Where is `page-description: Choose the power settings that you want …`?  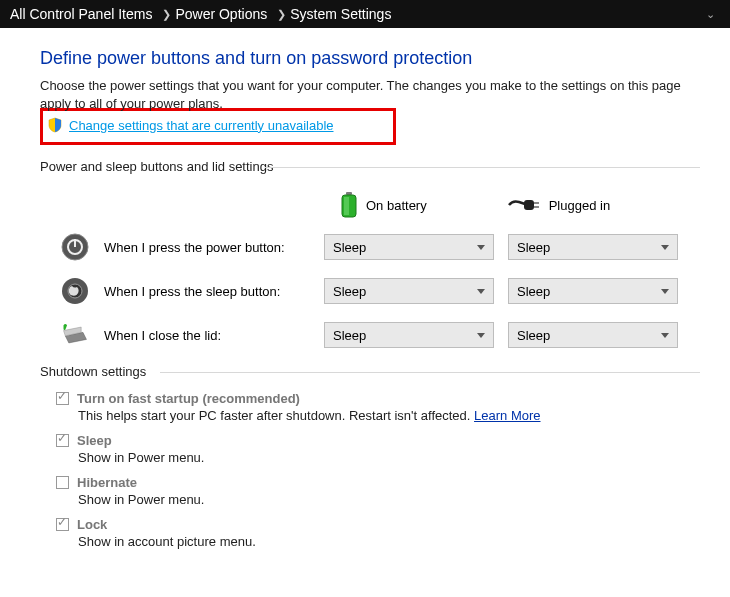 page-description: Choose the power settings that you want … is located at coordinates (370, 94).